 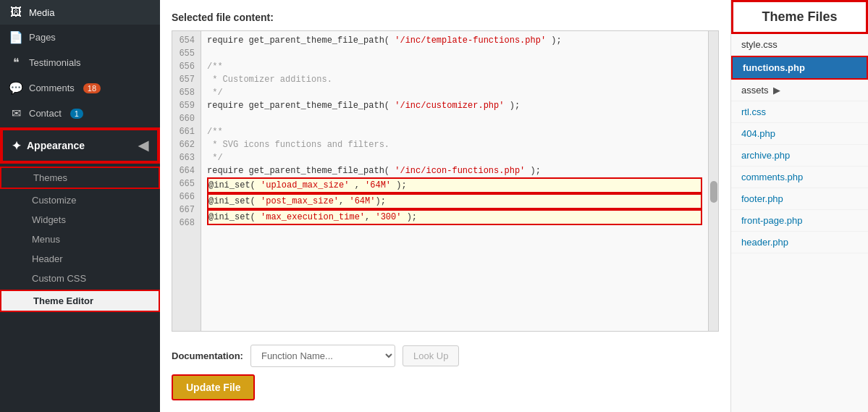 What do you see at coordinates (187, 210) in the screenshot?
I see `line-num-667: 667` at bounding box center [187, 210].